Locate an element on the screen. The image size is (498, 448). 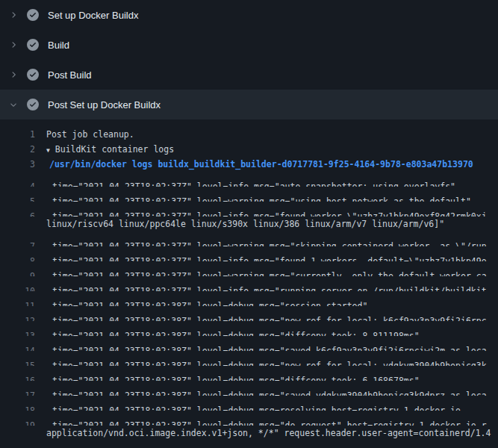
log-line-number: 7 is located at coordinates (18, 243).